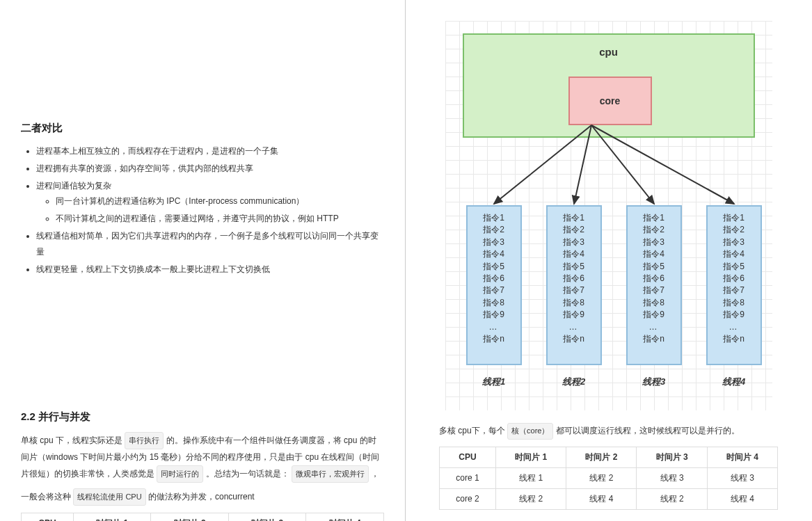  Describe the element at coordinates (210, 210) in the screenshot. I see `sublist: 同一台计算机的进程通信称为 IPC（Inter-process communic…` at that location.